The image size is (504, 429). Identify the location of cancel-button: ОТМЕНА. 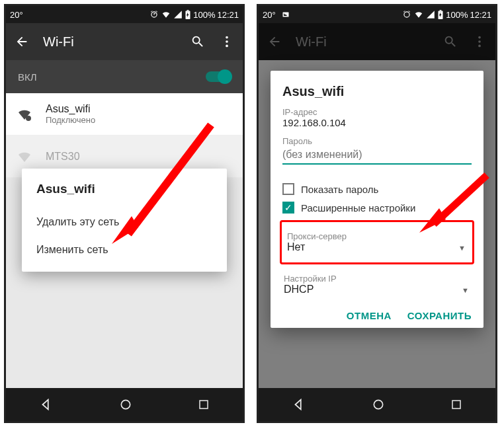
(369, 316).